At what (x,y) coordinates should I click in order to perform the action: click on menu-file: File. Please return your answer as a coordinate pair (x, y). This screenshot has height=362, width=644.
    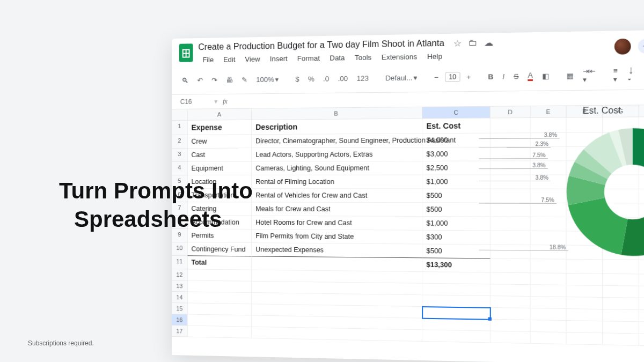
    Looking at the image, I should click on (208, 60).